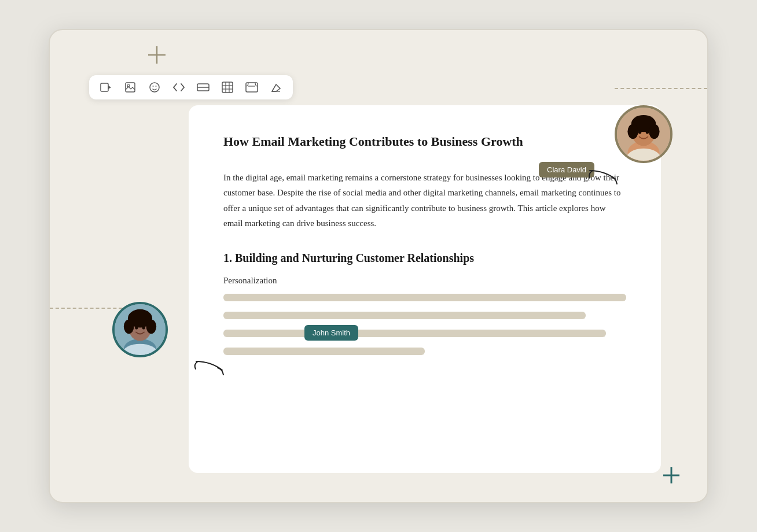 The image size is (757, 532). Describe the element at coordinates (179, 87) in the screenshot. I see `code-icon` at that location.